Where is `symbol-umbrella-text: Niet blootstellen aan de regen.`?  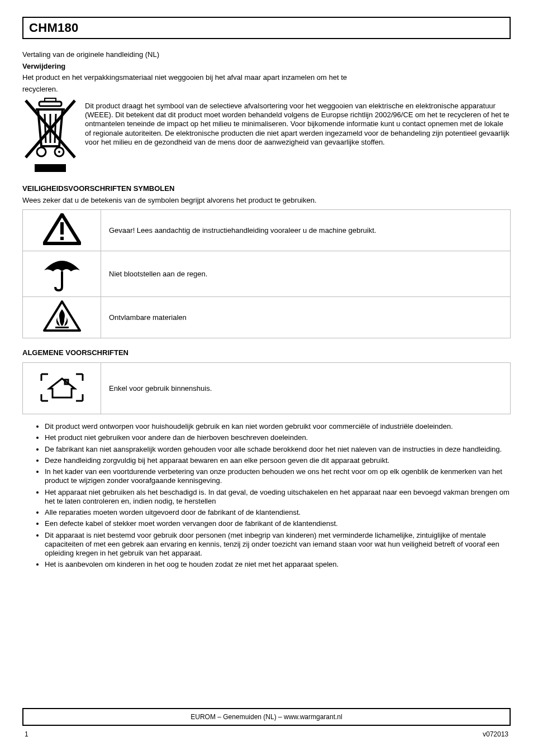
symbol-umbrella-text: Niet blootstellen aan de regen. is located at coordinates (306, 274).